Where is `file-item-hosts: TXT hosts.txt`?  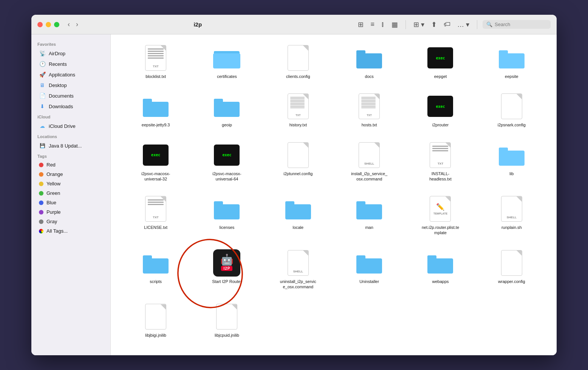
file-item-hosts: TXT hosts.txt is located at coordinates (369, 110).